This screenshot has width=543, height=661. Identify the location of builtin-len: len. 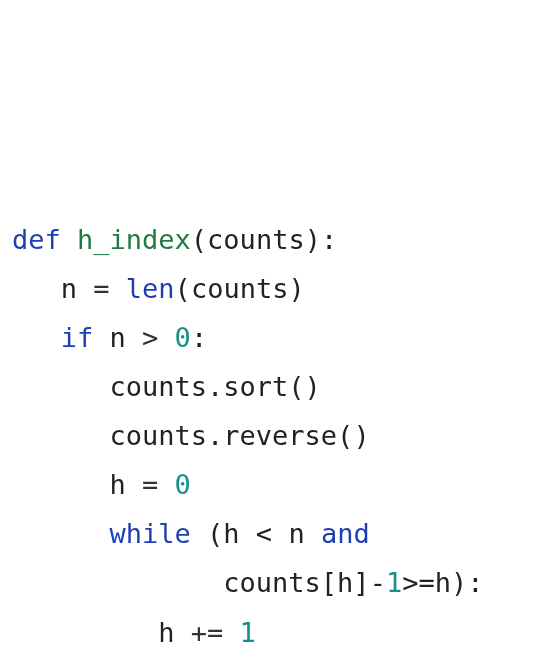
(150, 288).